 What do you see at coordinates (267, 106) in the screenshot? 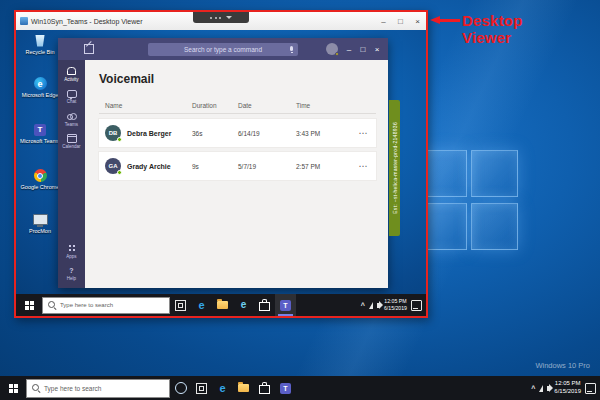
I see `col-header-date: Date` at bounding box center [267, 106].